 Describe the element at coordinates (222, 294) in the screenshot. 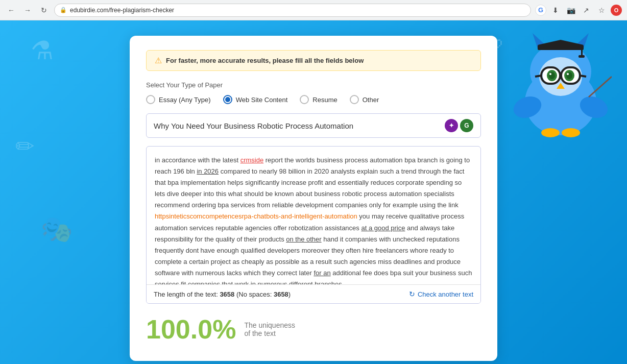

I see `text-length: The length of the text: 3658 (No spaces:…` at that location.